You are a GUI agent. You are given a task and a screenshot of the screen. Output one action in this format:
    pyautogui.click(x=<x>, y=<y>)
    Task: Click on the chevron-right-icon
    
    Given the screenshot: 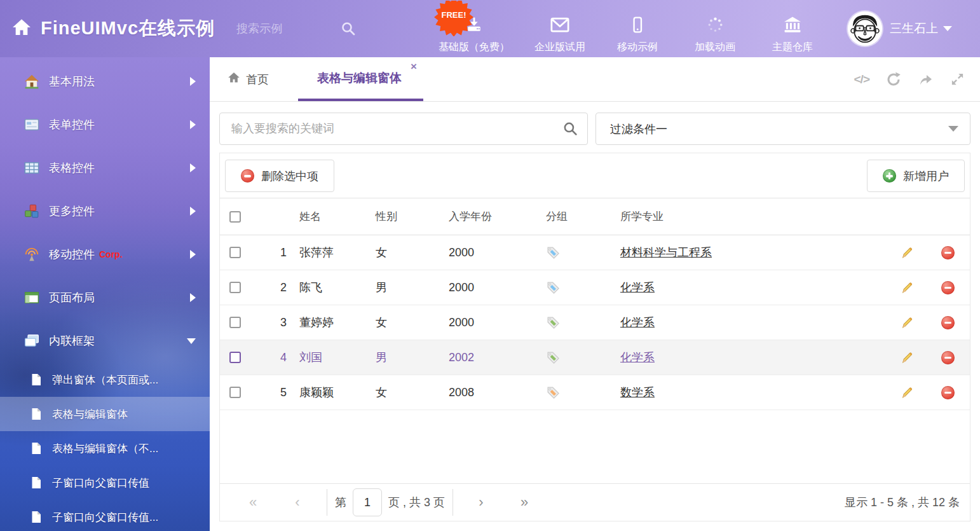 What is the action you would take?
    pyautogui.click(x=193, y=81)
    